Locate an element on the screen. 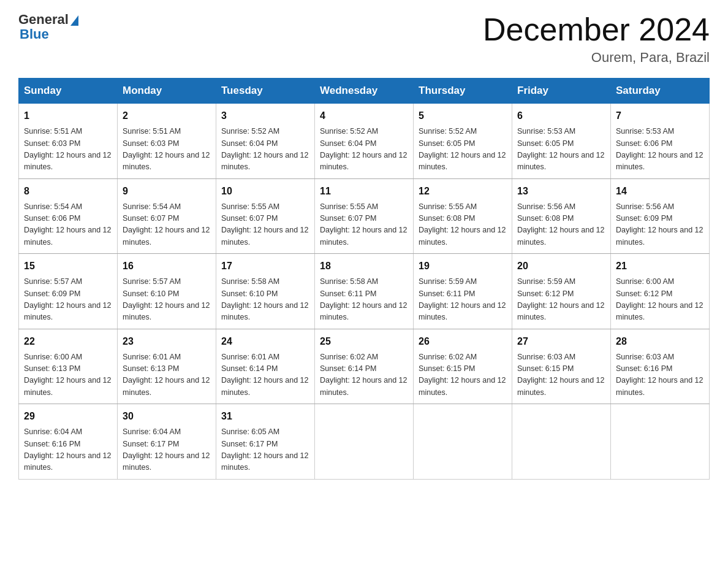  calendar-cell: 16Sunrise: 5:57 AMSunset: 6:10 PMDayligh… is located at coordinates (167, 292).